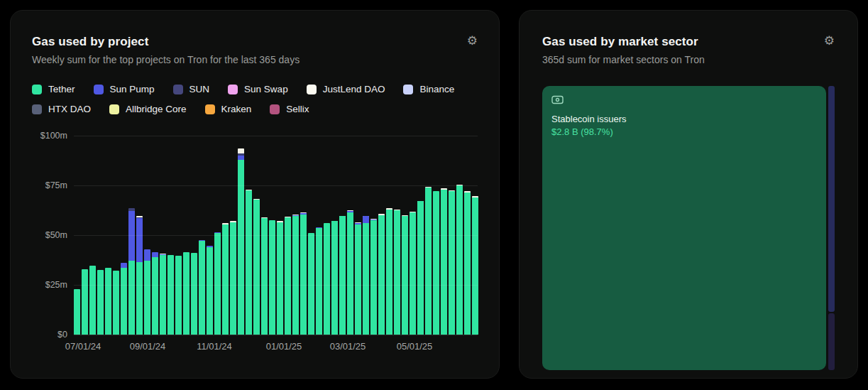 The image size is (868, 390). What do you see at coordinates (558, 99) in the screenshot?
I see `banknote-icon` at bounding box center [558, 99].